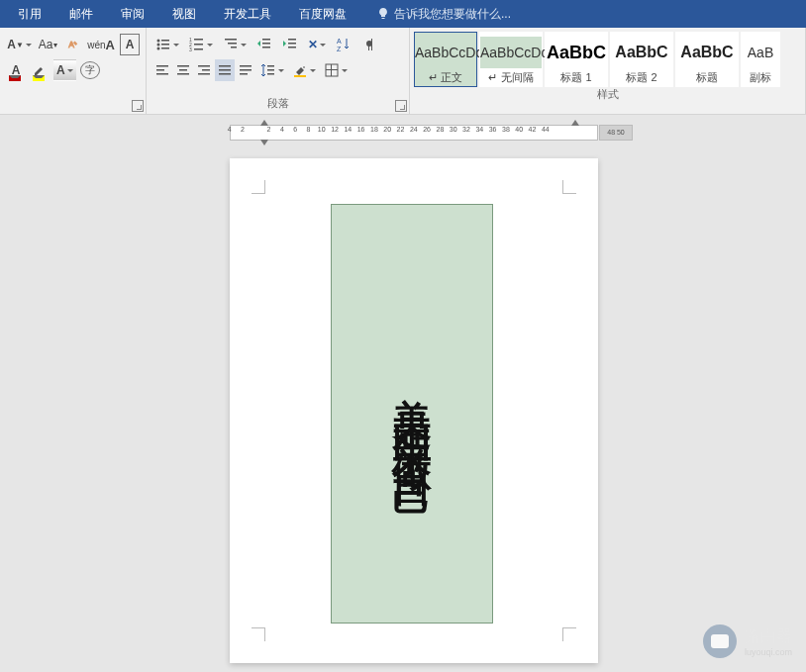 The width and height of the screenshot is (806, 672). Describe the element at coordinates (369, 45) in the screenshot. I see `show-marks-button` at that location.